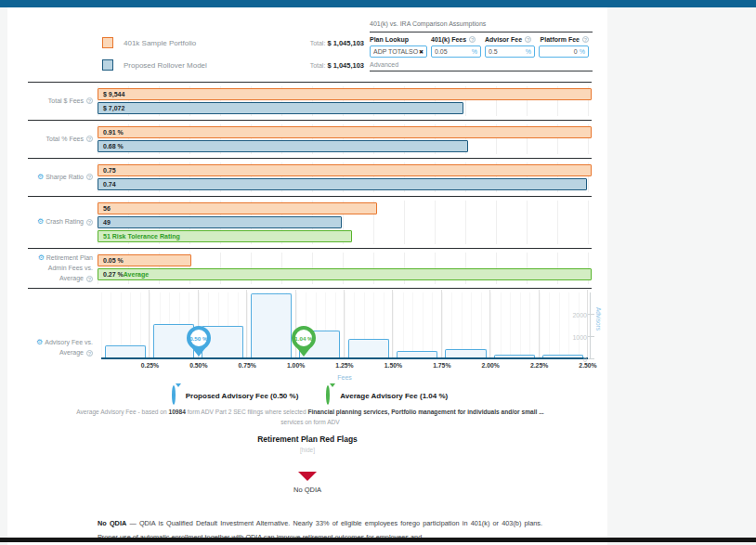 The width and height of the screenshot is (756, 545). Describe the element at coordinates (307, 439) in the screenshot. I see `red-flags-title: Retirement Plan Red Flags` at that location.